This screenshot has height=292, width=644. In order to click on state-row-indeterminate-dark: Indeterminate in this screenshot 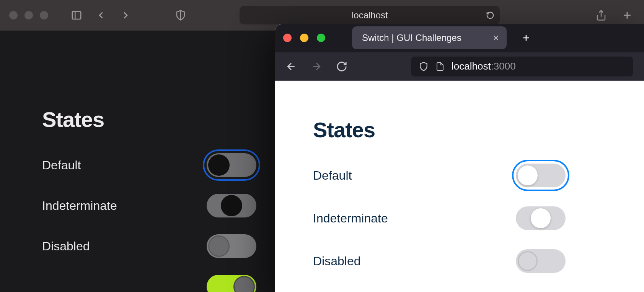, I will do `click(149, 206)`.